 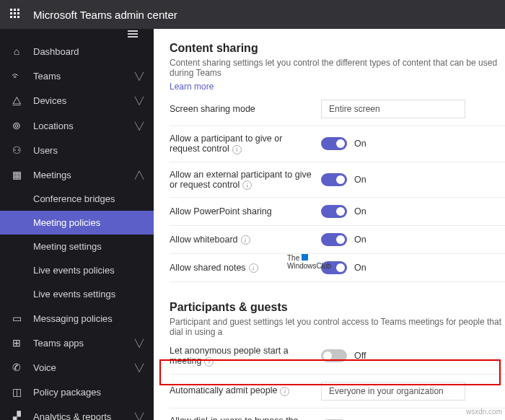 What do you see at coordinates (338, 268) in the screenshot?
I see `setting-row: Allow shared notesiOn` at bounding box center [338, 268].